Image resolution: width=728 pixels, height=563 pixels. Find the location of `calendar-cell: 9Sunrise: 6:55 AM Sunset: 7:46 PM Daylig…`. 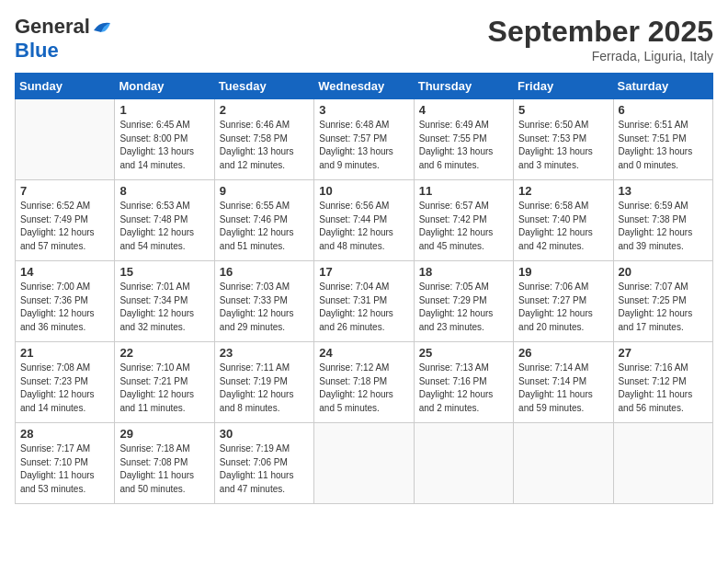

calendar-cell: 9Sunrise: 6:55 AM Sunset: 7:46 PM Daylig… is located at coordinates (264, 221).